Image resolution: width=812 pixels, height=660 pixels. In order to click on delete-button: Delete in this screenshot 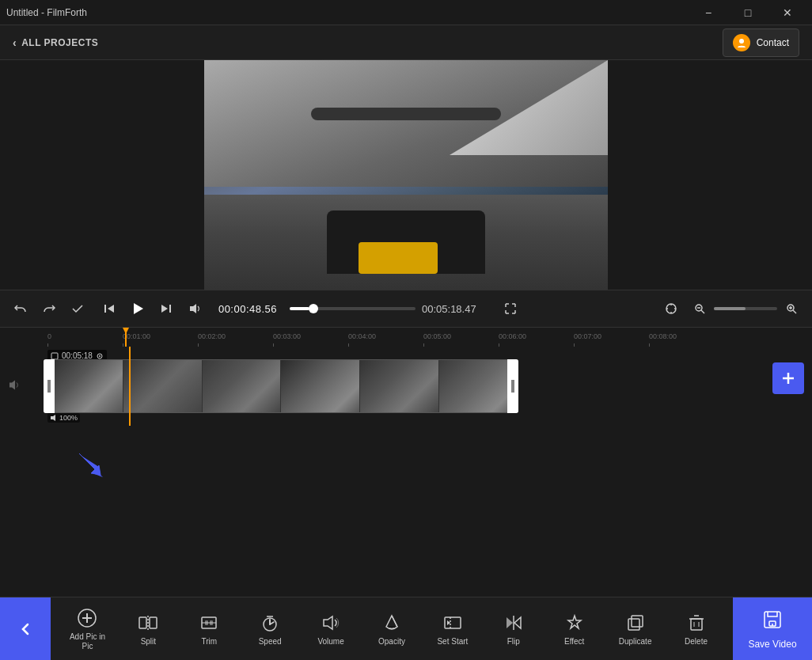, I will do `click(696, 629)`.